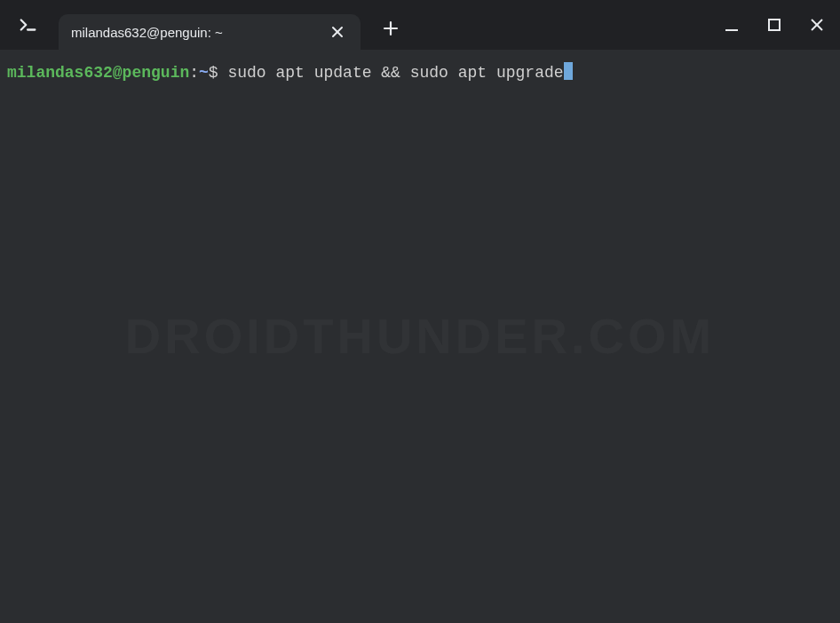  Describe the element at coordinates (774, 25) in the screenshot. I see `maximize-button` at that location.